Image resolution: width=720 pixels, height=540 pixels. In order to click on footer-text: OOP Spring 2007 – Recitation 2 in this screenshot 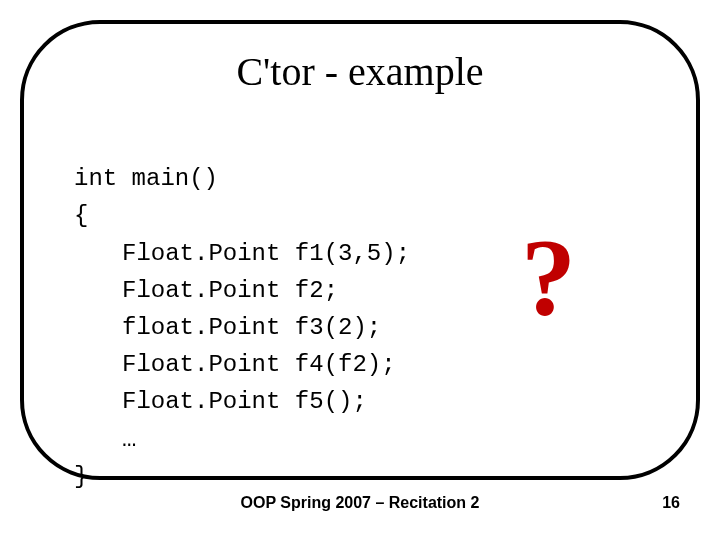, I will do `click(360, 503)`.